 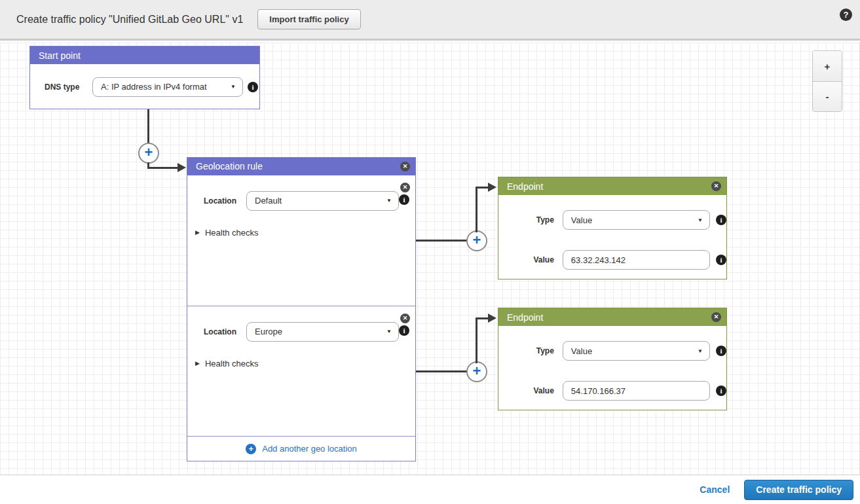 I want to click on geo-location-section-europe: ✕ i Location Europe ▼ ▶ Health checks, so click(x=301, y=371).